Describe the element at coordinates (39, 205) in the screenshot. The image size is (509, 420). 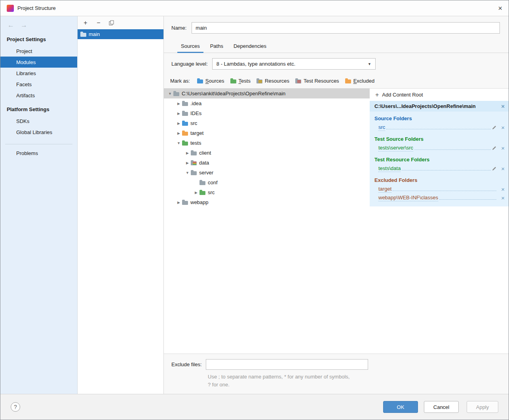
I see `settings-sidebar: ← → Project Settings Project Modules Lib…` at that location.